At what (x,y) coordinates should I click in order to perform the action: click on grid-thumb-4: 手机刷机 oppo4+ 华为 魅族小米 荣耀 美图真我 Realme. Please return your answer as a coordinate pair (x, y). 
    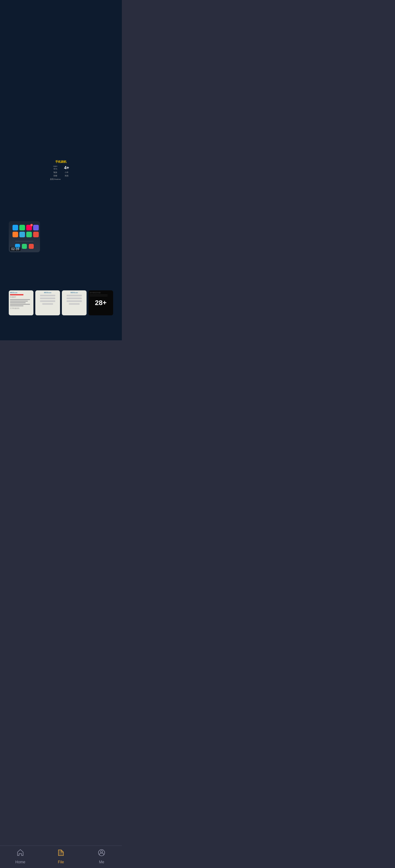
    Looking at the image, I should click on (101, 169).